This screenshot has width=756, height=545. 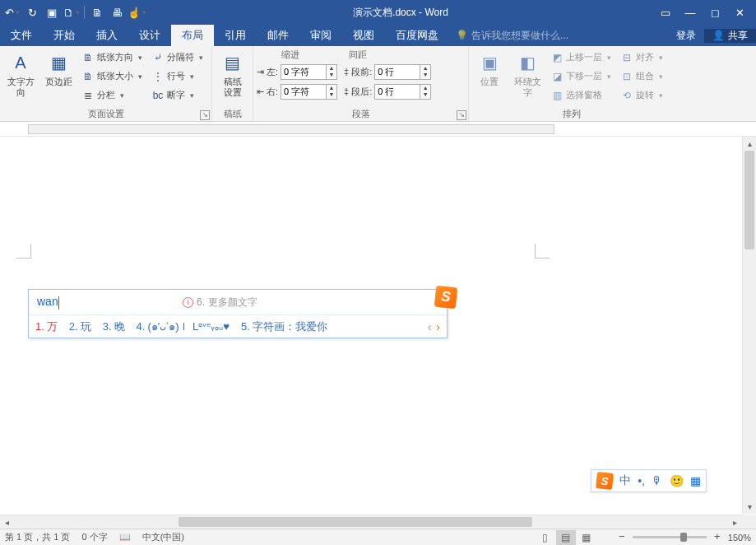 What do you see at coordinates (446, 298) in the screenshot?
I see `sogou-logo-icon: S` at bounding box center [446, 298].